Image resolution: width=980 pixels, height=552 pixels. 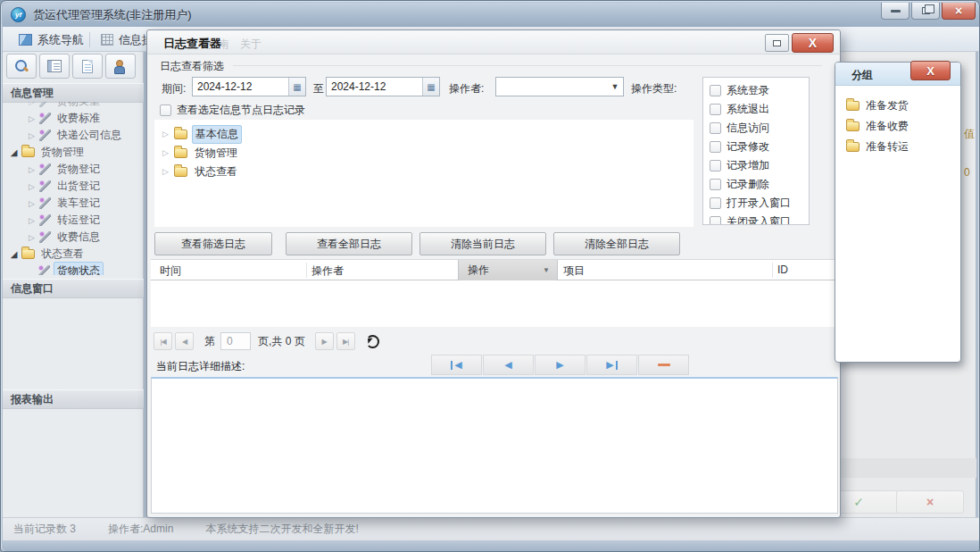 I want to click on page-number-input: 0, so click(x=236, y=341).